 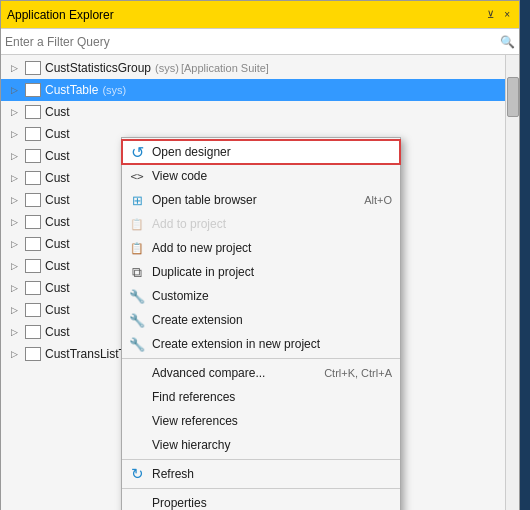 What do you see at coordinates (137, 272) in the screenshot?
I see `duplicate-icon: ⧉` at bounding box center [137, 272].